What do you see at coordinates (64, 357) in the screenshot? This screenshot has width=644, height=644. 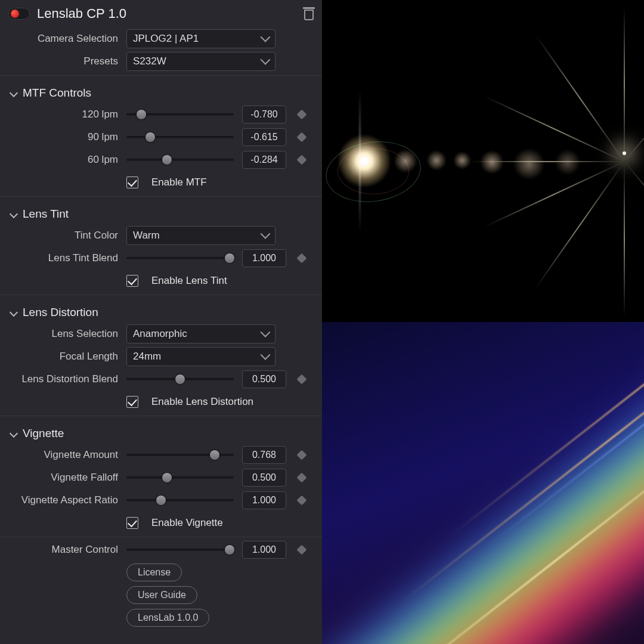 I see `focal-length-label: Focal Length` at bounding box center [64, 357].